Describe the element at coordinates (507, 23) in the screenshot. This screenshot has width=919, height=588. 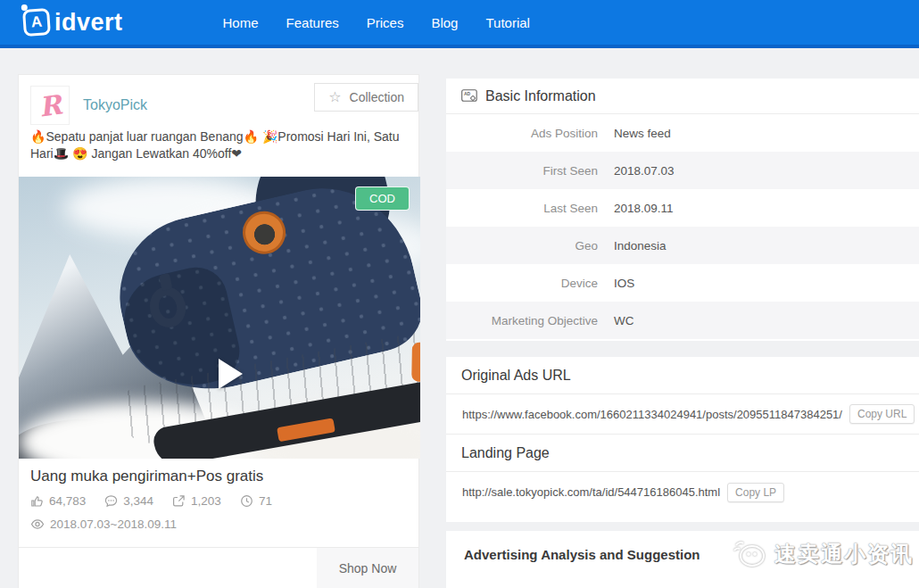
I see `nav-item-tutorial: Tutorial` at that location.